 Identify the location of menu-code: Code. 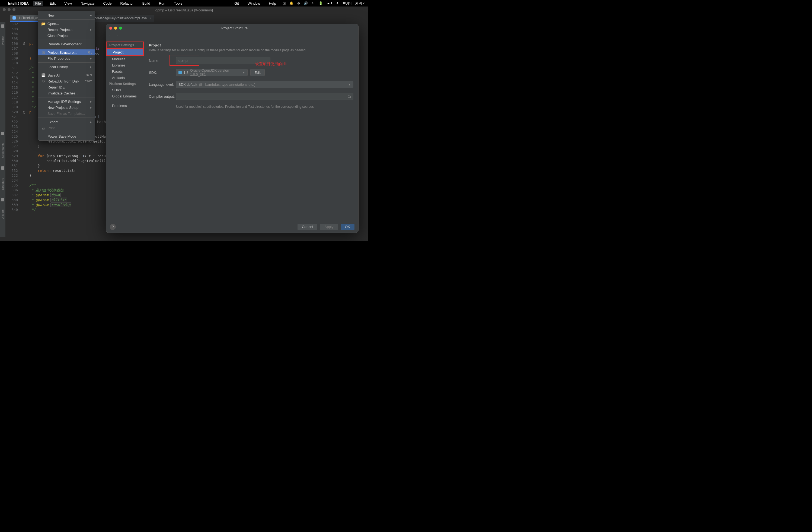
(107, 3).